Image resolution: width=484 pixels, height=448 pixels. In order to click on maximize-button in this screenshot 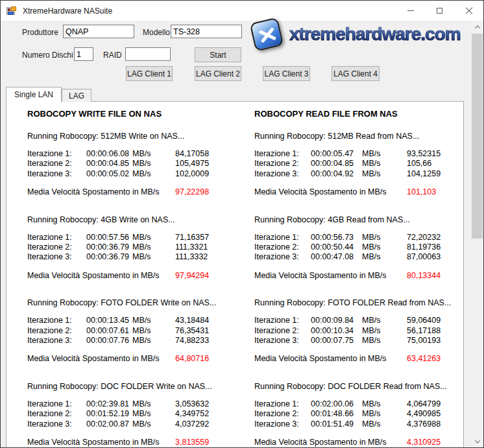, I will do `click(440, 10)`.